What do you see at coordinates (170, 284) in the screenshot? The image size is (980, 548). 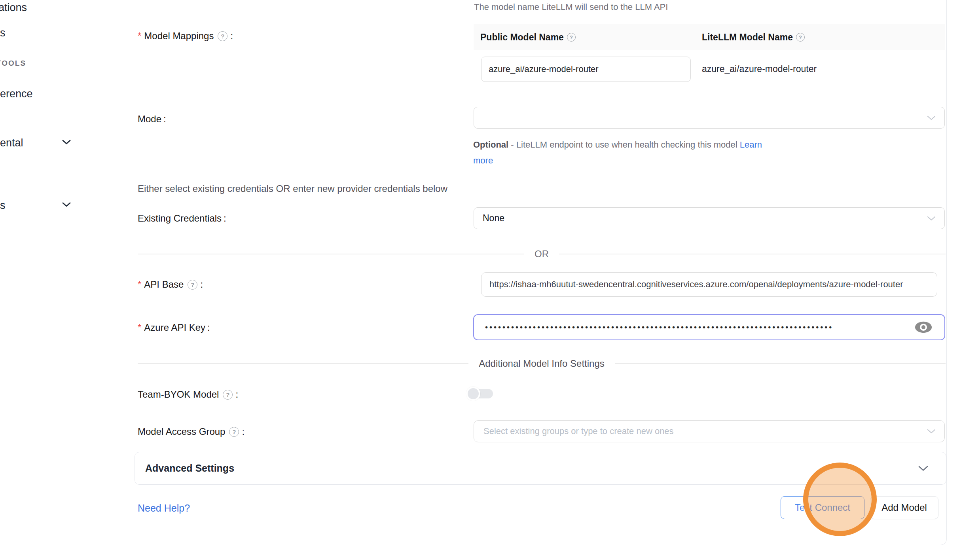 I see `api-base-label: * API Base ? :` at bounding box center [170, 284].